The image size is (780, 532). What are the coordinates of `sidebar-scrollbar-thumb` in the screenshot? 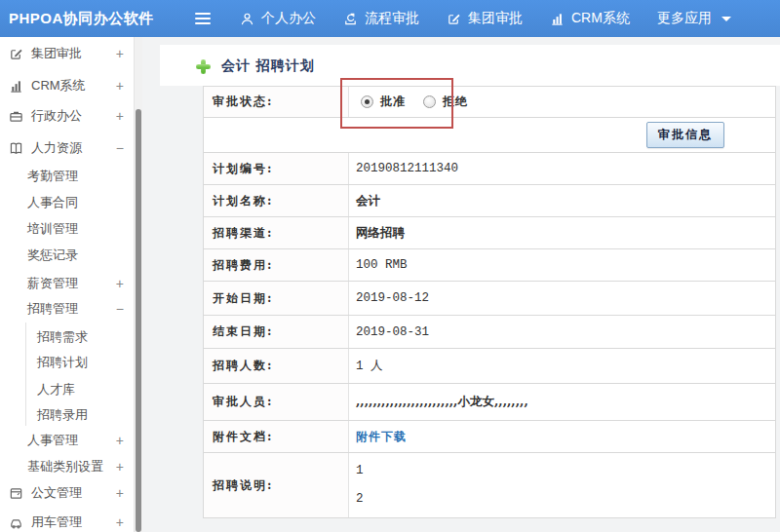 It's located at (138, 321).